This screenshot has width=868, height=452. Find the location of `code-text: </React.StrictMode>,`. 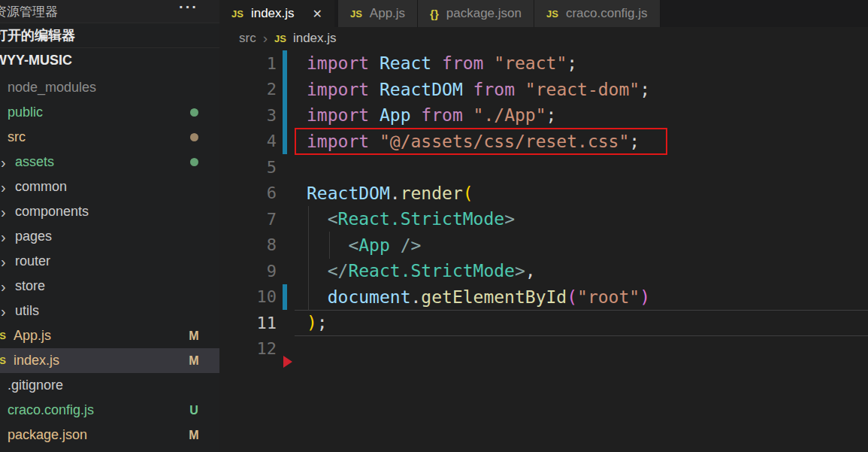

code-text: </React.StrictMode>, is located at coordinates (412, 271).